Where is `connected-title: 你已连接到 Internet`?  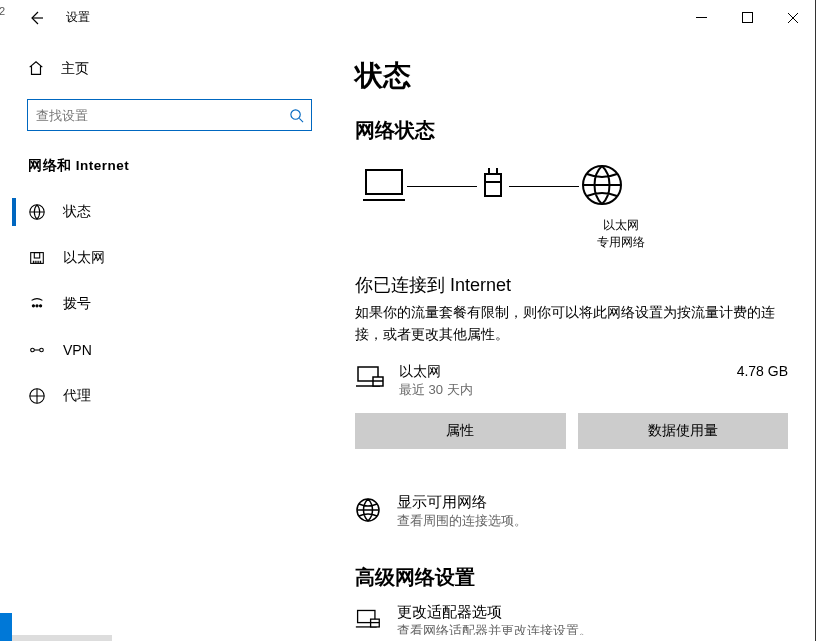
connected-title: 你已连接到 Internet is located at coordinates (572, 285).